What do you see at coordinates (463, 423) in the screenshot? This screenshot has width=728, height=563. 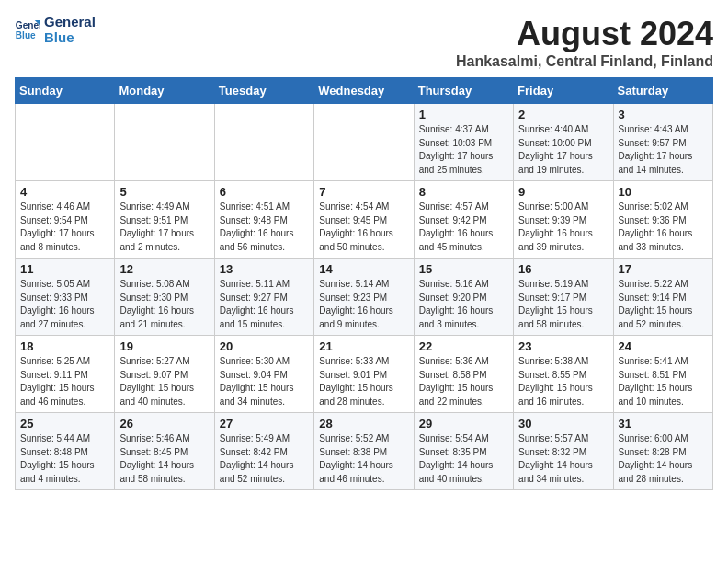 I see `day-number: 29` at bounding box center [463, 423].